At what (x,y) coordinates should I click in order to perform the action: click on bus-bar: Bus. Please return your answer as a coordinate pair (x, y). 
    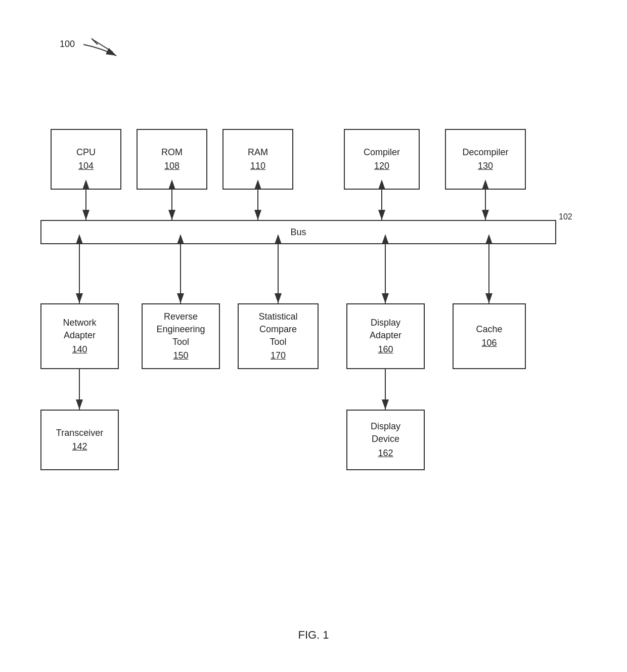
    Looking at the image, I should click on (298, 232).